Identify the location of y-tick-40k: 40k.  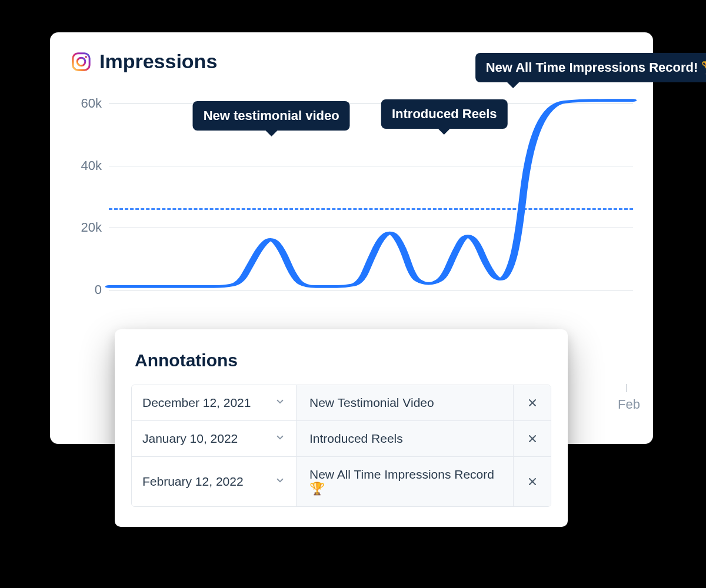
(92, 166).